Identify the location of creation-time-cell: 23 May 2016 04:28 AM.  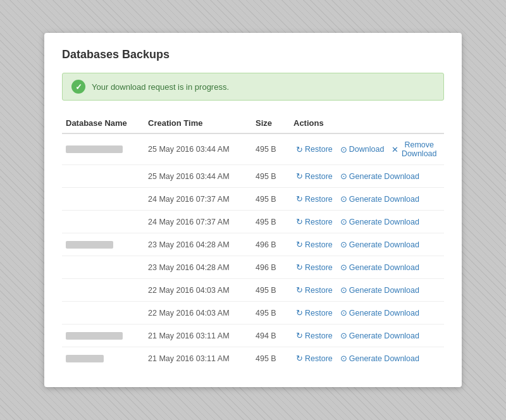
(198, 268).